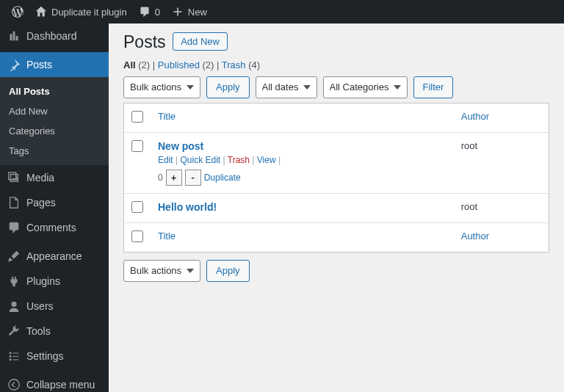 This screenshot has width=564, height=392. Describe the element at coordinates (54, 281) in the screenshot. I see `menu-plugins: Plugins` at that location.